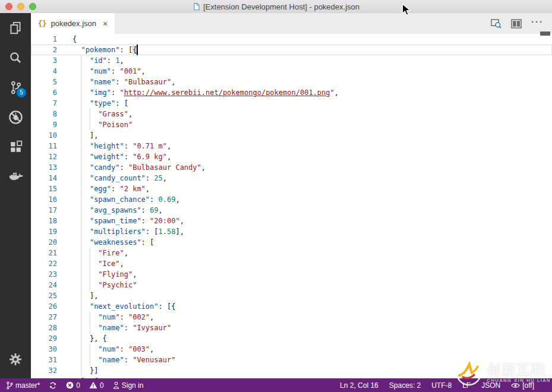  Describe the element at coordinates (196, 7) in the screenshot. I see `vscode-document-icon` at that location.